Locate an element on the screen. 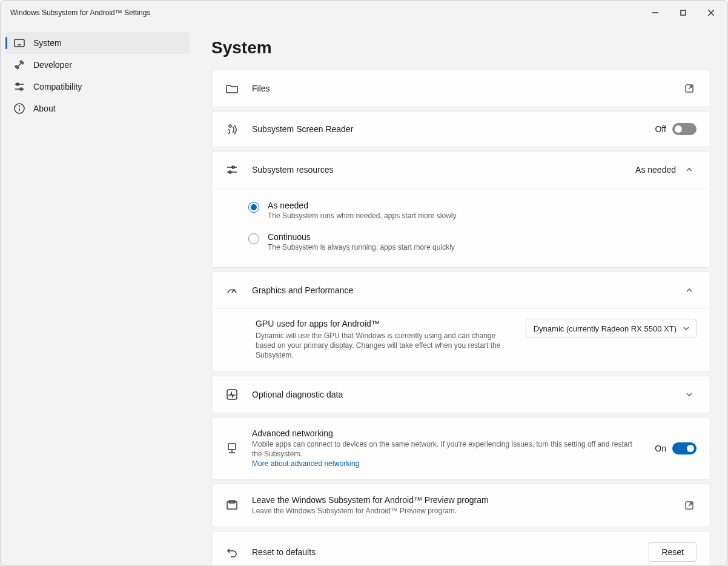  option-title: Continuous is located at coordinates (361, 237).